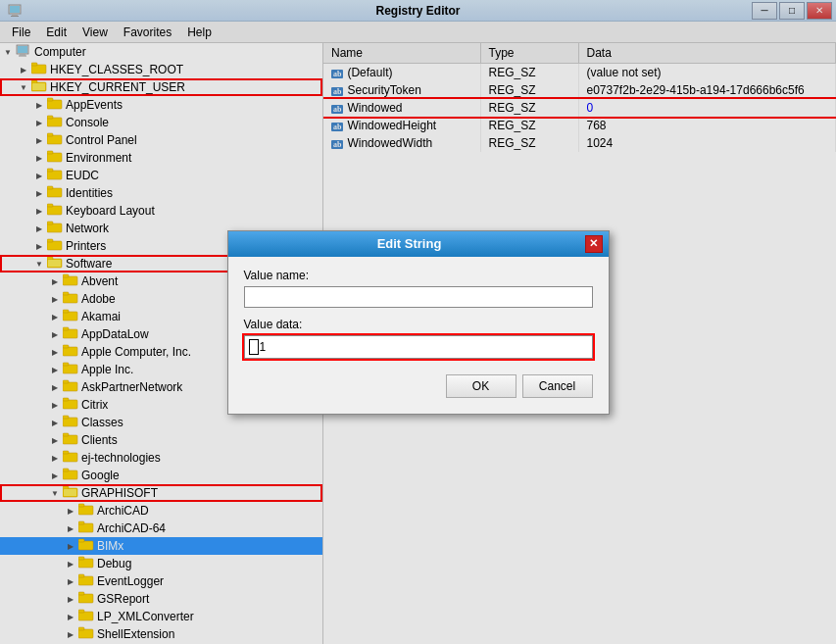  Describe the element at coordinates (481, 386) in the screenshot. I see `ok-button: OK` at that location.